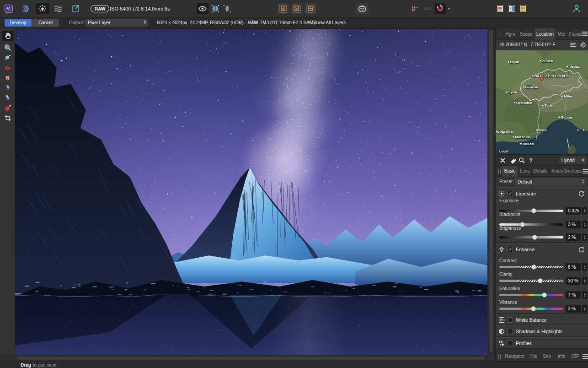  I want to click on help-icon: ?, so click(531, 160).